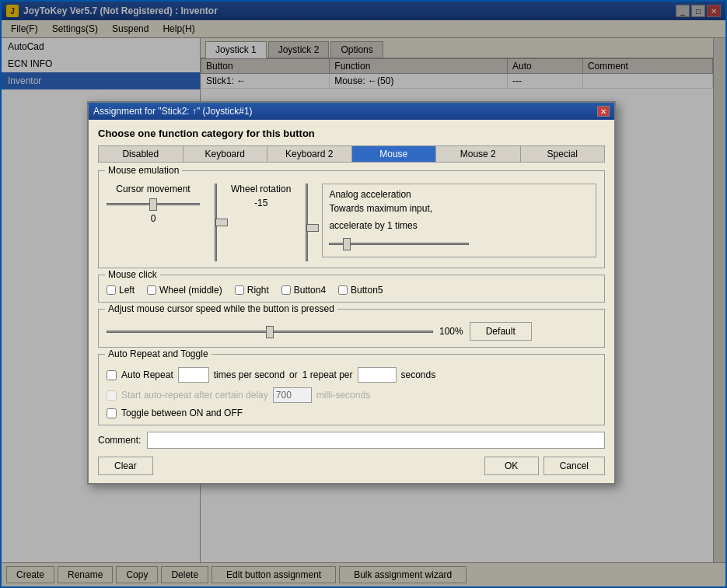 The height and width of the screenshot is (588, 727). What do you see at coordinates (367, 290) in the screenshot?
I see `button5-label: Button5` at bounding box center [367, 290].